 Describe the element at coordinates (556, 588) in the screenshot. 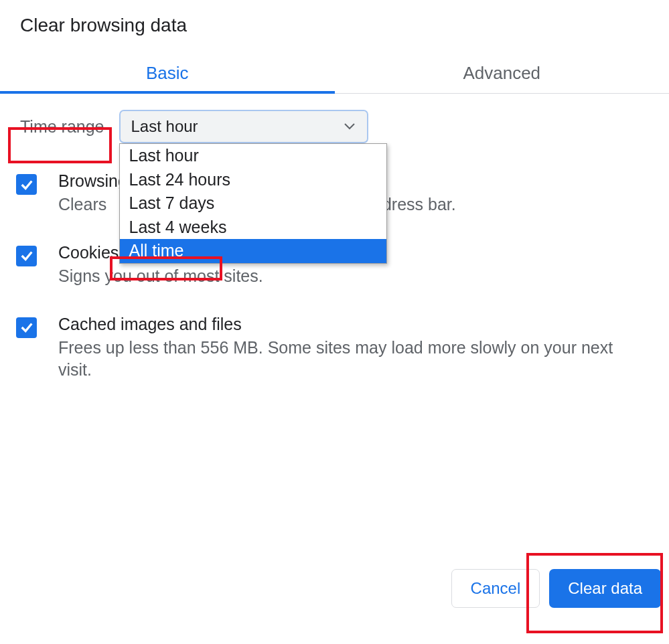

I see `dialog-footer: Cancel Clear data` at that location.